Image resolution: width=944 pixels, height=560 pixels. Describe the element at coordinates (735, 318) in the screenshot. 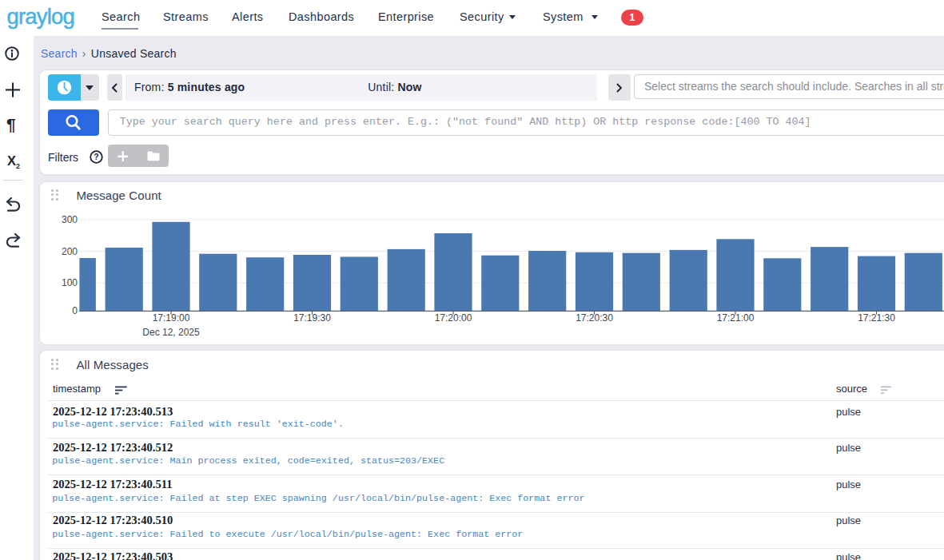

I see `svg-text: 17:21:00` at that location.